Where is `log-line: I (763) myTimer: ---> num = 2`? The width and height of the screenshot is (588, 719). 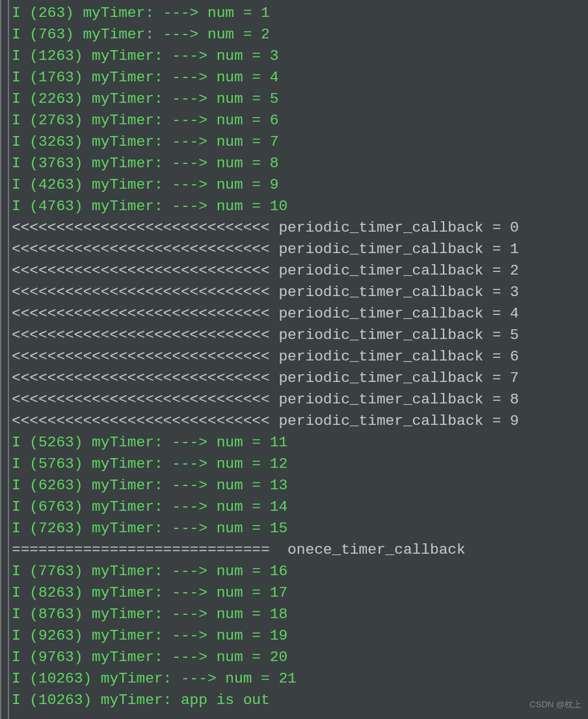 log-line: I (763) myTimer: ---> num = 2 is located at coordinates (300, 35).